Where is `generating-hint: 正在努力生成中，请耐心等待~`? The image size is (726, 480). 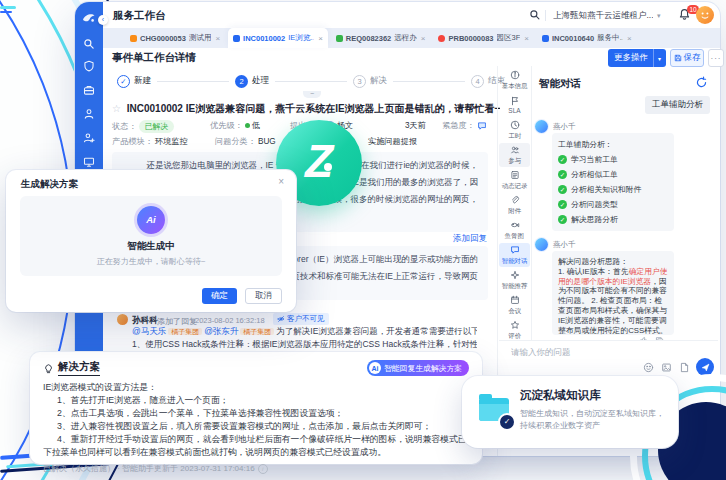 generating-hint: 正在努力生成中，请耐心等待~ is located at coordinates (152, 262).